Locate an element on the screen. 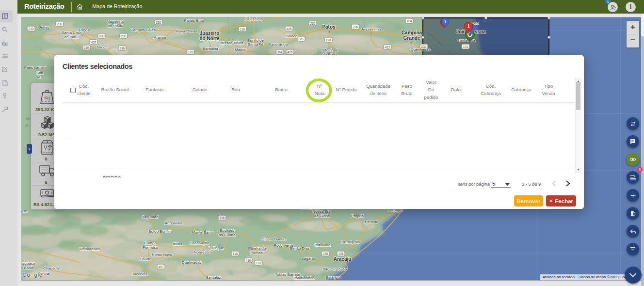  svg-text: Jaicós is located at coordinates (102, 48).